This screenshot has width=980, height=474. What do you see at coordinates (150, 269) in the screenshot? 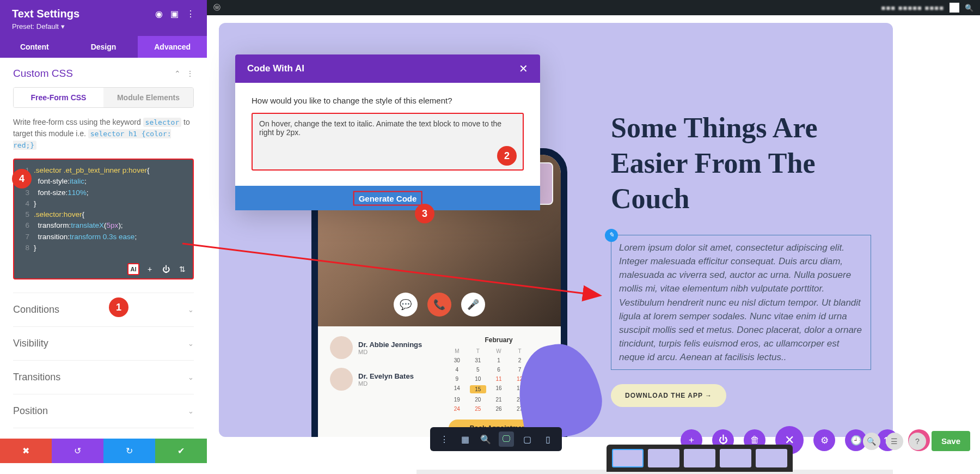
I see `add-icon: +` at bounding box center [150, 269].